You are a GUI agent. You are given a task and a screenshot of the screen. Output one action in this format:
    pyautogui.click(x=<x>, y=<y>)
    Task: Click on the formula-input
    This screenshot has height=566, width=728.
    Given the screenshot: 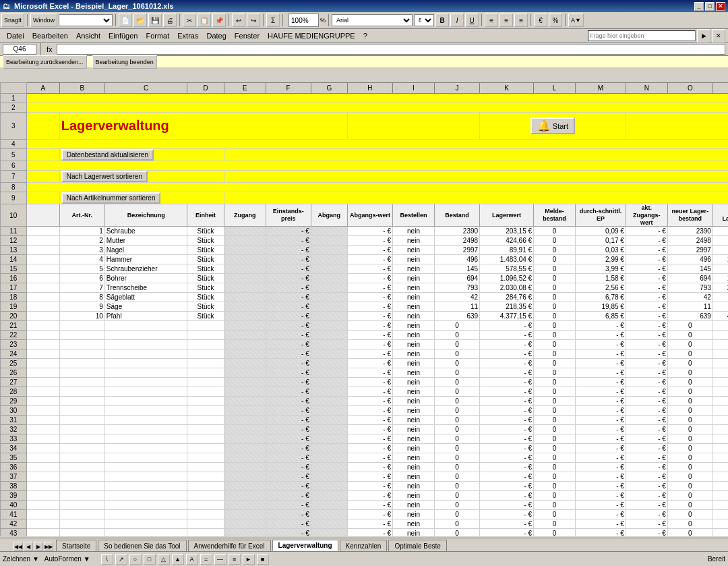 What is the action you would take?
    pyautogui.click(x=391, y=49)
    